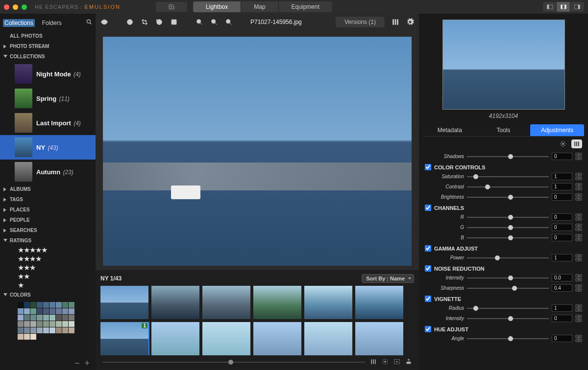 The width and height of the screenshot is (588, 370). Describe the element at coordinates (504, 207) in the screenshot. I see `section-head: CHANNELS` at that location.